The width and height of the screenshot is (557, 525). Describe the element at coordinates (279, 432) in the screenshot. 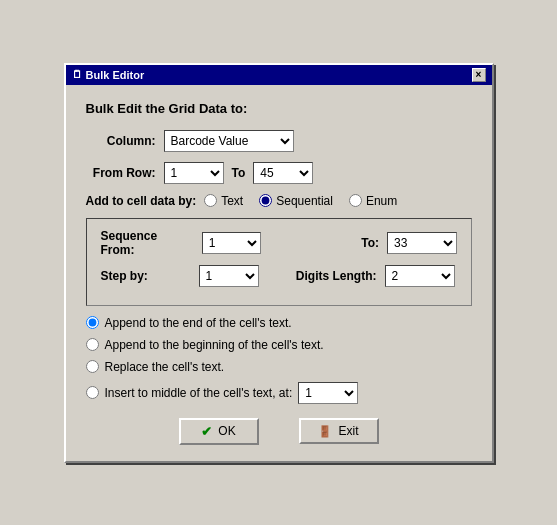

I see `button-row: ✔ OK 🚪 Exit` at that location.